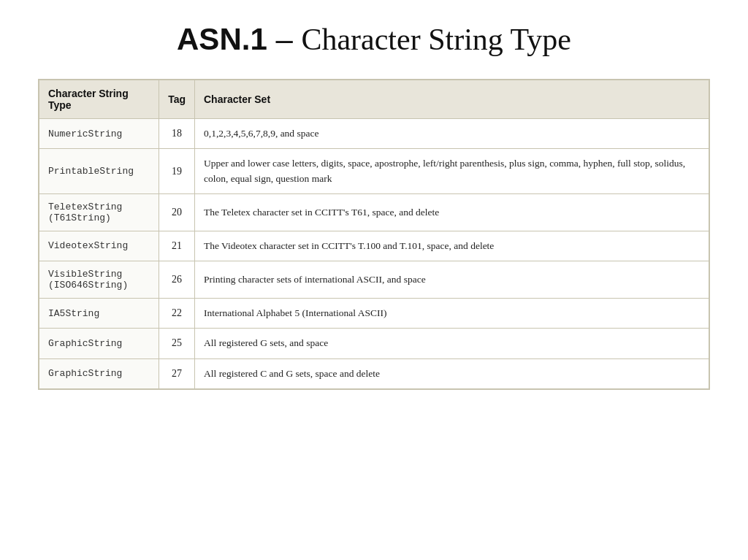 This screenshot has width=748, height=560. Describe the element at coordinates (452, 280) in the screenshot. I see `cell-charset: Printing character sets of international…` at that location.